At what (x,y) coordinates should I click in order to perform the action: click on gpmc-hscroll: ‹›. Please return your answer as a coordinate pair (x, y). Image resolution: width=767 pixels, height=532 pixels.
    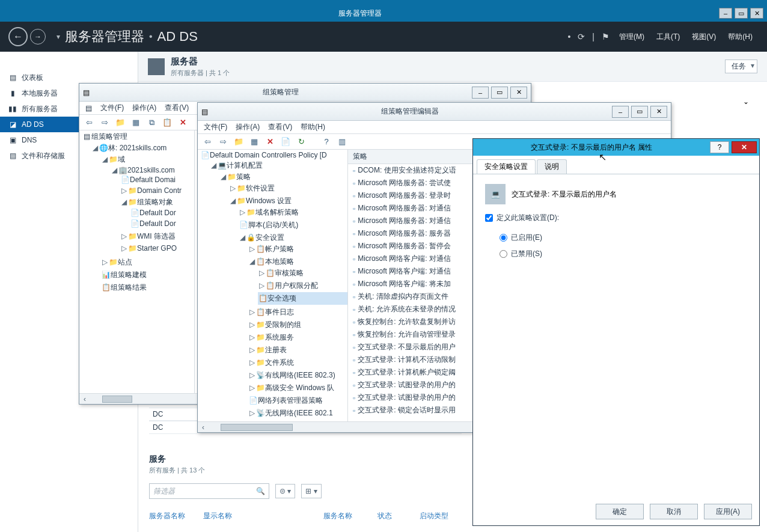
    Looking at the image, I should click on (137, 399).